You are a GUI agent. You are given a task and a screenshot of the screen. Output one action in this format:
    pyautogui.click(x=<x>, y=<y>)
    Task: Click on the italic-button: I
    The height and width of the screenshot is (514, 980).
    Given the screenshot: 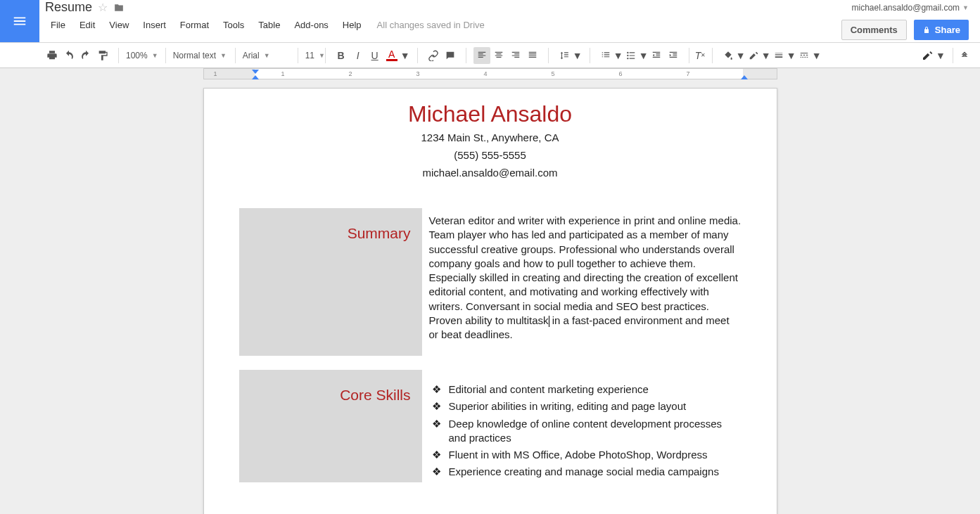 What is the action you would take?
    pyautogui.click(x=358, y=56)
    